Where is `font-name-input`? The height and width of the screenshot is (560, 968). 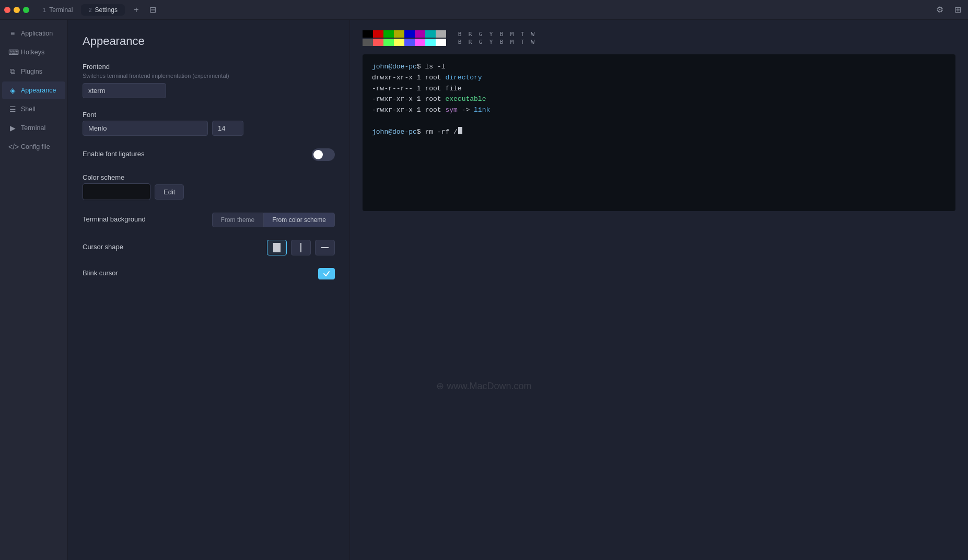 font-name-input is located at coordinates (145, 129).